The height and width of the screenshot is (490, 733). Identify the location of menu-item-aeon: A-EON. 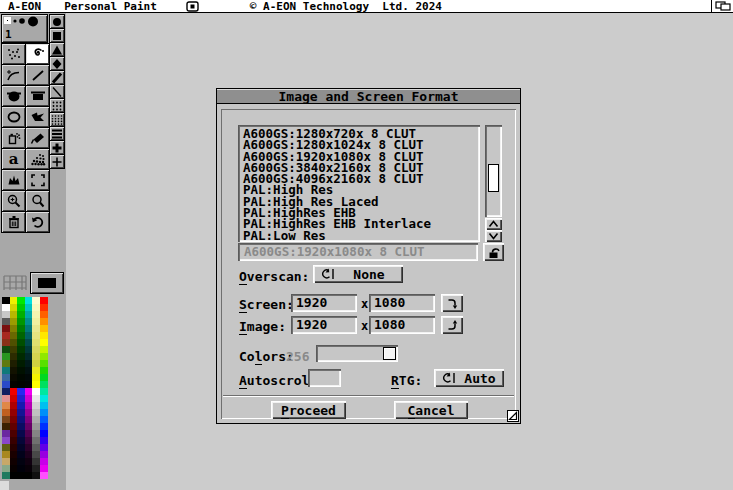
(24, 6).